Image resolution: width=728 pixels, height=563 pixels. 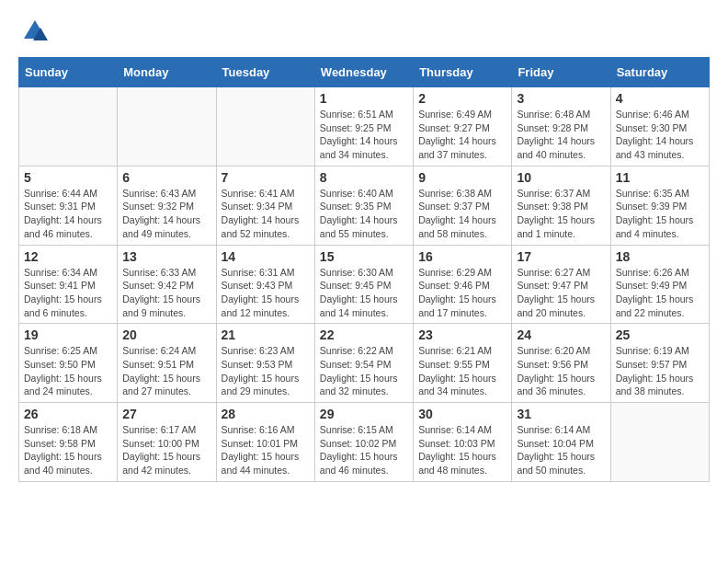 What do you see at coordinates (462, 134) in the screenshot?
I see `day-info: Sunrise: 6:49 AMSunset: 9:27 PMDaylight:…` at bounding box center [462, 134].